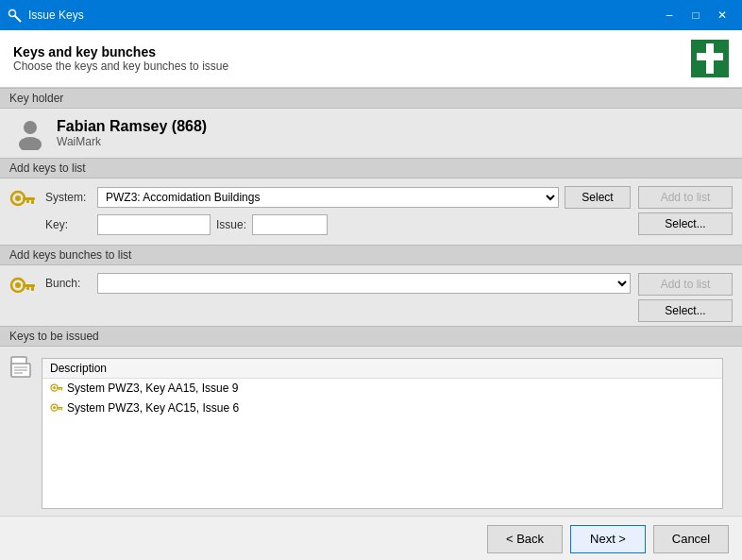 This screenshot has height=560, width=742. What do you see at coordinates (338, 197) in the screenshot?
I see `system-row: System: PWZ3: Accomidation Buildings Sel…` at bounding box center [338, 197].